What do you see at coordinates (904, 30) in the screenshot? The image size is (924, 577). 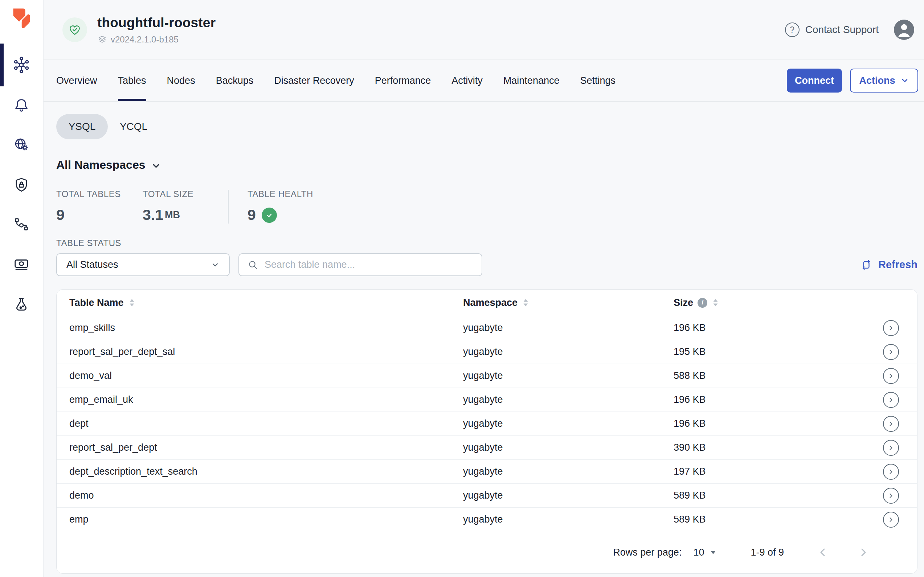 I see `user-avatar` at bounding box center [904, 30].